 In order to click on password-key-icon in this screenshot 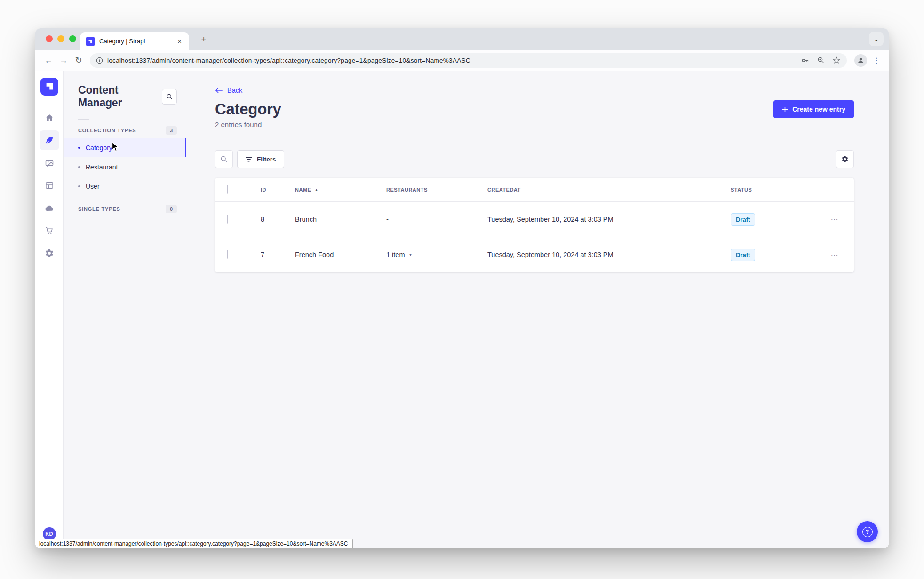, I will do `click(805, 60)`.